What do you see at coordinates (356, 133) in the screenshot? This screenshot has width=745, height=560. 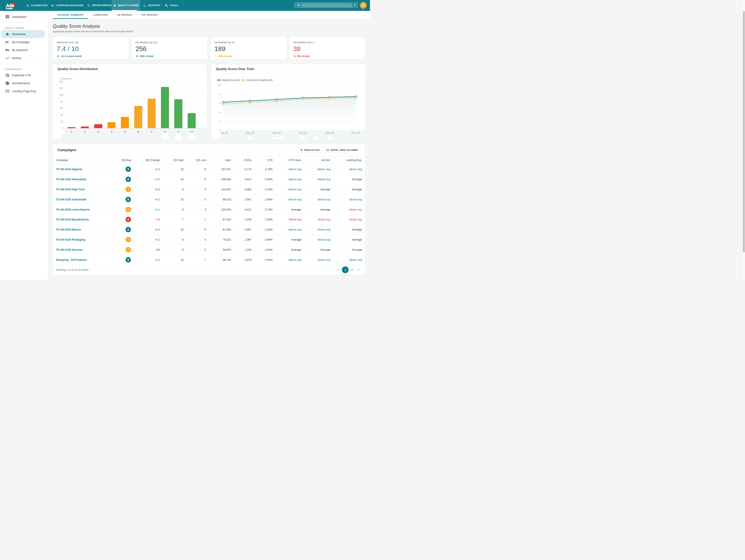 I see `svg-text: Dec 16` at bounding box center [356, 133].